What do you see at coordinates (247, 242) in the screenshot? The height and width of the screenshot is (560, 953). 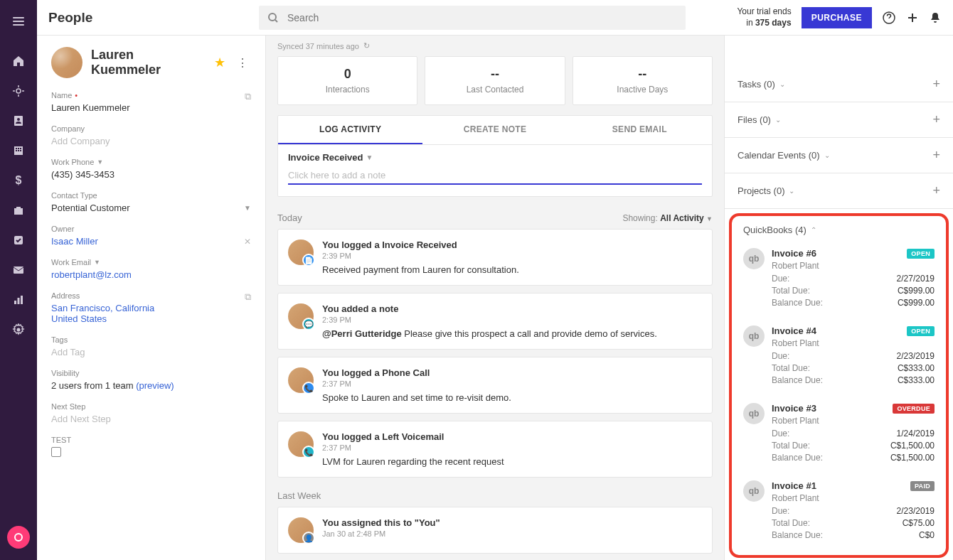 I see `remove-owner-icon: ✕` at bounding box center [247, 242].